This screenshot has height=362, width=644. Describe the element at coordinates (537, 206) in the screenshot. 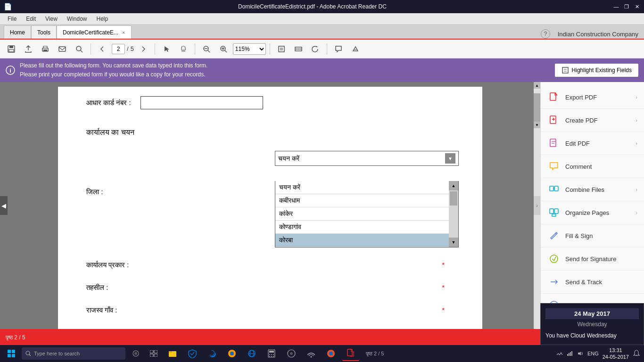

I see `collapse-panel-button: ›` at that location.